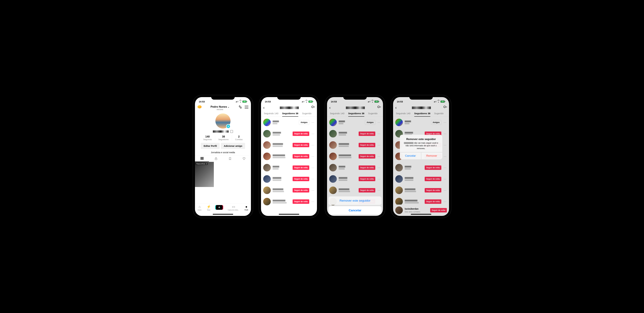 This screenshot has width=644, height=313. I want to click on alert-cancel-button: Cancelar, so click(410, 156).